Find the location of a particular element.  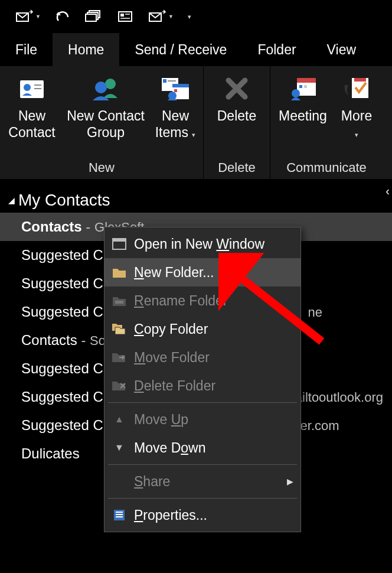

expand-triangle-icon: ◢ is located at coordinates (12, 200).